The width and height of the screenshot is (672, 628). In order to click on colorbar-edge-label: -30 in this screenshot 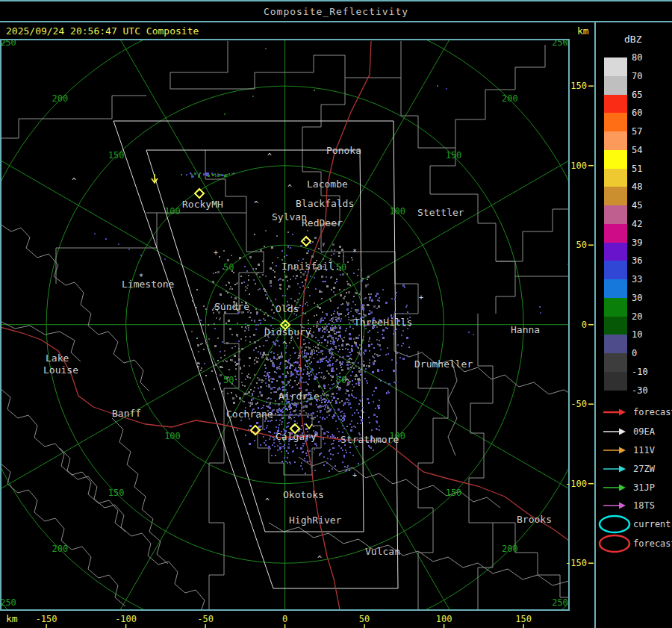, I will do `click(640, 391)`.